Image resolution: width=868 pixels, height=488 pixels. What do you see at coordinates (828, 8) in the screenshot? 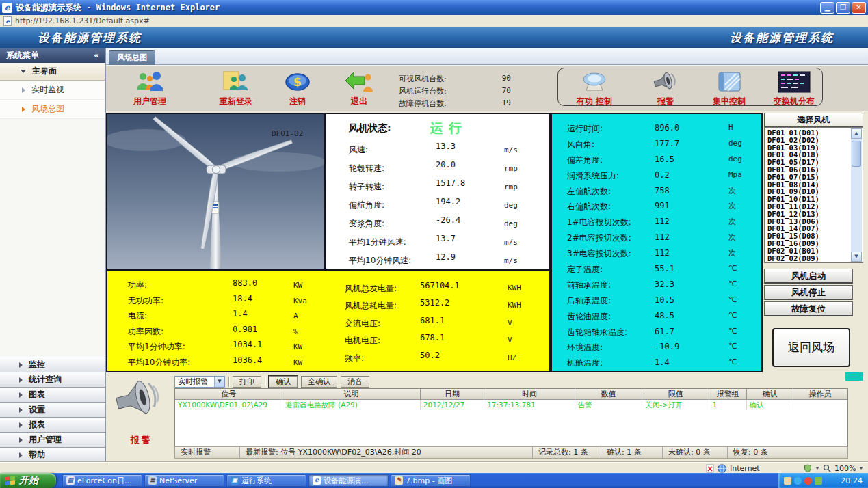
I see `minimize-button: ▁` at bounding box center [828, 8].